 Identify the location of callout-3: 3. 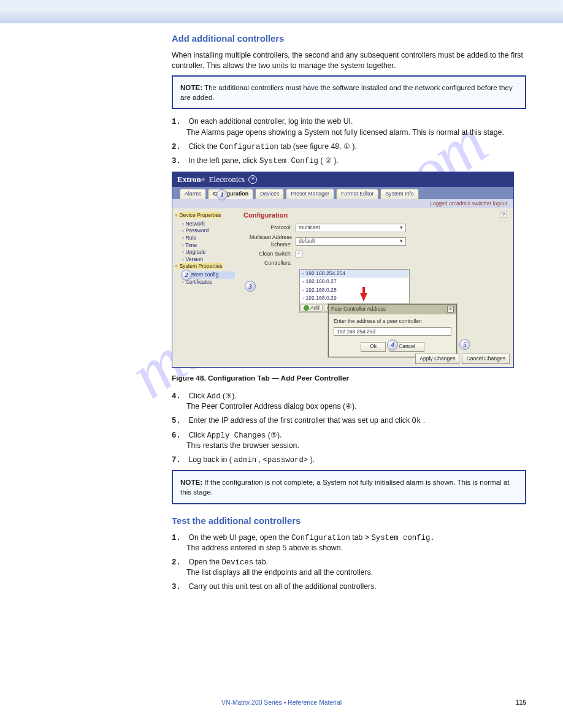
(250, 286).